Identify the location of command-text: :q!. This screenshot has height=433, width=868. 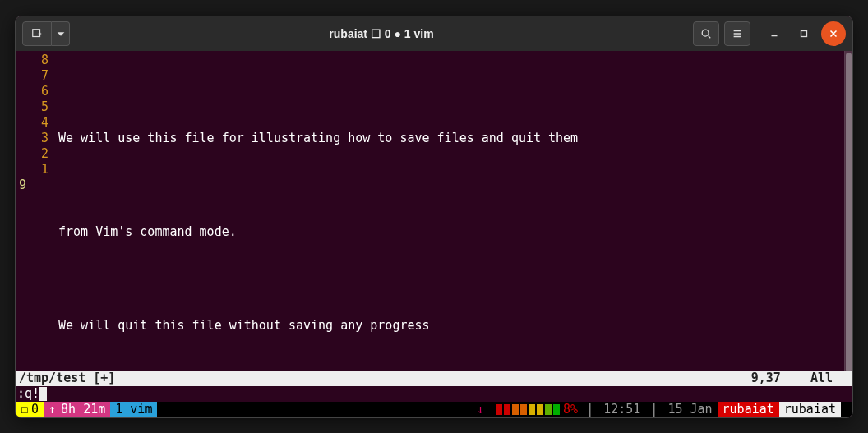
(28, 394).